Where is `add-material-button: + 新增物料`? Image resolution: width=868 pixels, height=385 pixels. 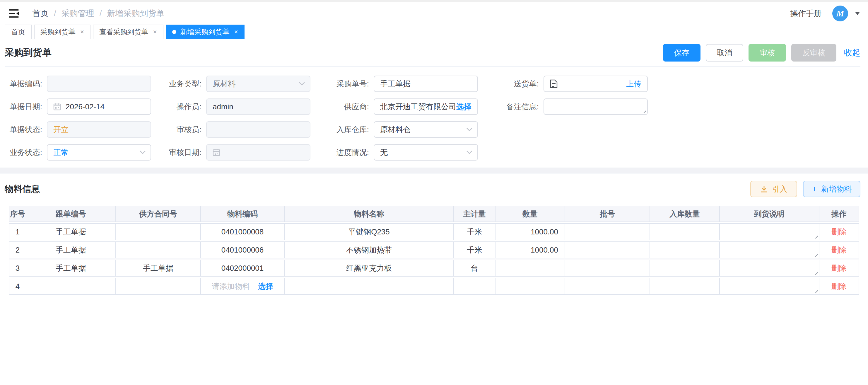 add-material-button: + 新增物料 is located at coordinates (832, 189).